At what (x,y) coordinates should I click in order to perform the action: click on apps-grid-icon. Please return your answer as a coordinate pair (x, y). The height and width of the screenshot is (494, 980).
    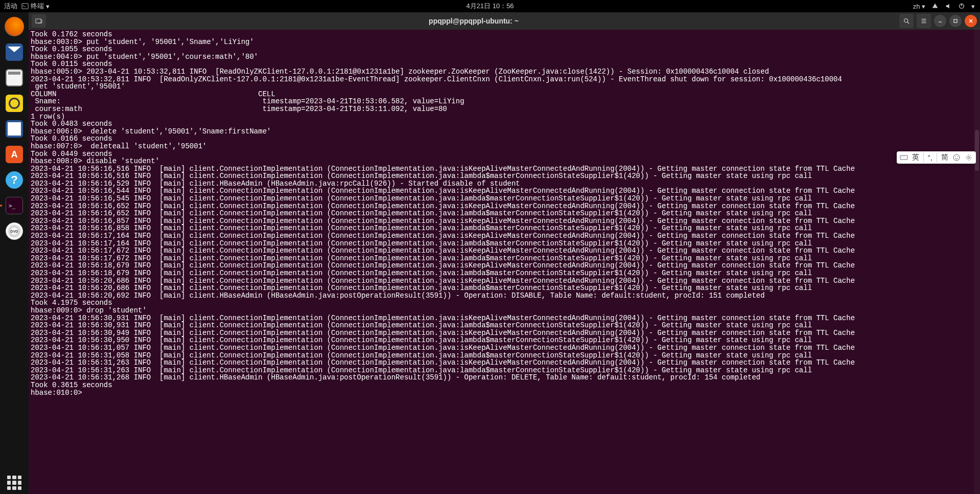
    Looking at the image, I should click on (14, 483).